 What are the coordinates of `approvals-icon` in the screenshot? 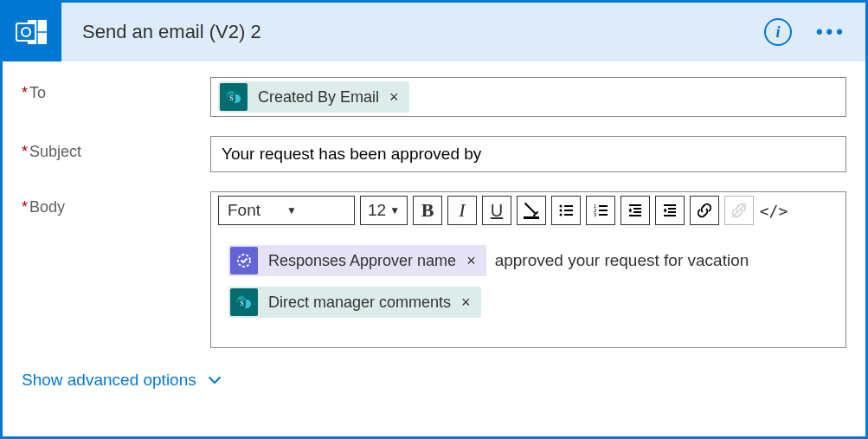 It's located at (244, 261).